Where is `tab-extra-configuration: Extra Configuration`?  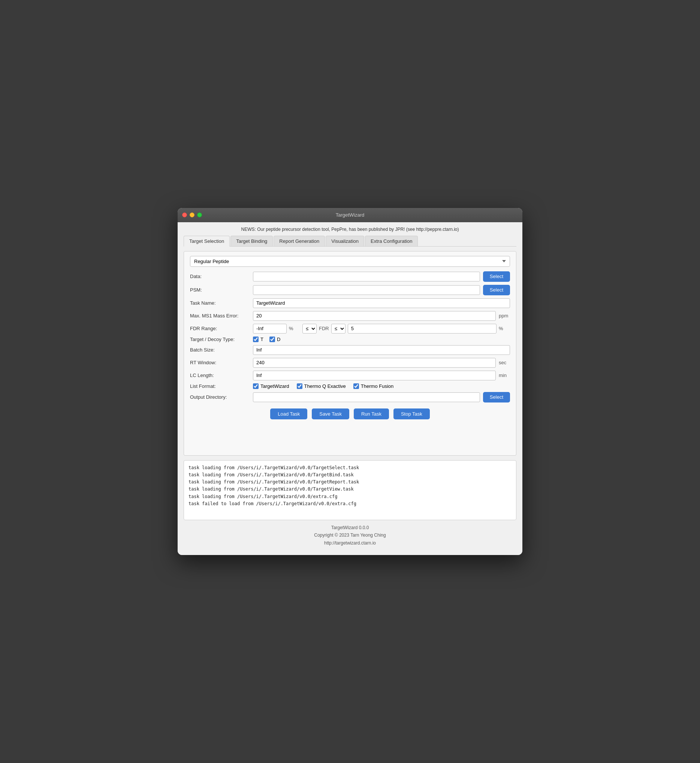
tab-extra-configuration: Extra Configuration is located at coordinates (392, 241).